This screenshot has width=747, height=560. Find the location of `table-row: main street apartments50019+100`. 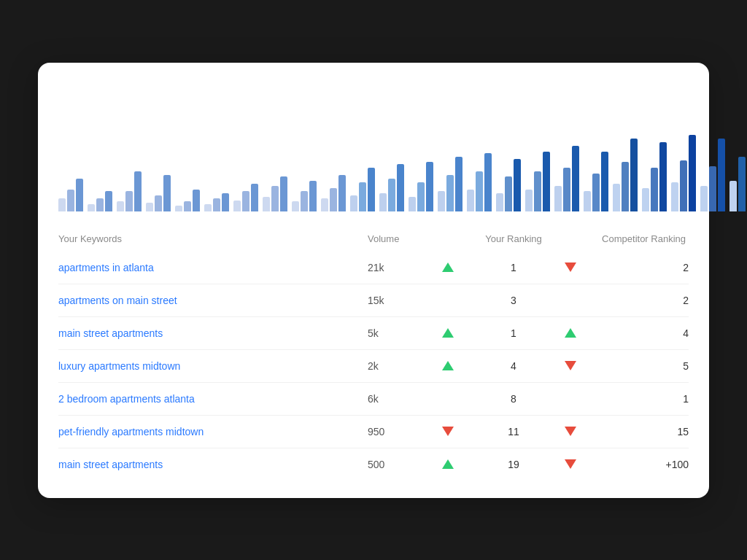

table-row: main street apartments50019+100 is located at coordinates (374, 464).